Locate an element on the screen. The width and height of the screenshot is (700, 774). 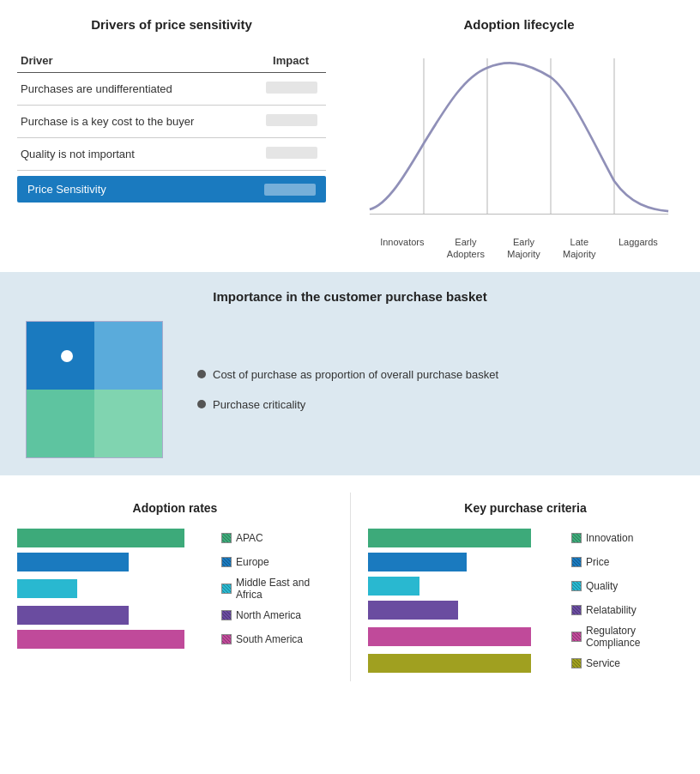
label-text: APAC is located at coordinates (250, 538).